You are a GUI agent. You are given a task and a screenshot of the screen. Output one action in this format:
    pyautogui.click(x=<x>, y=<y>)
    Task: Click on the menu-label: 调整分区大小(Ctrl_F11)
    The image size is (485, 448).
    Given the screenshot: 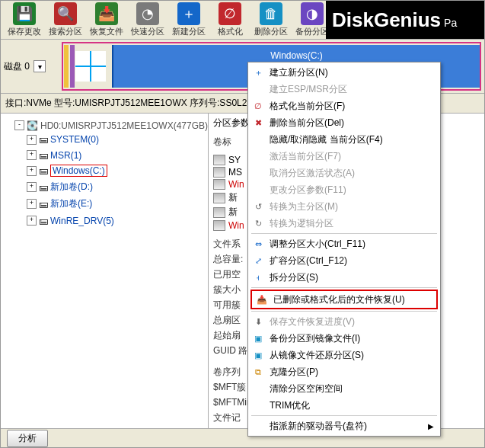 What is the action you would take?
    pyautogui.click(x=317, y=244)
    